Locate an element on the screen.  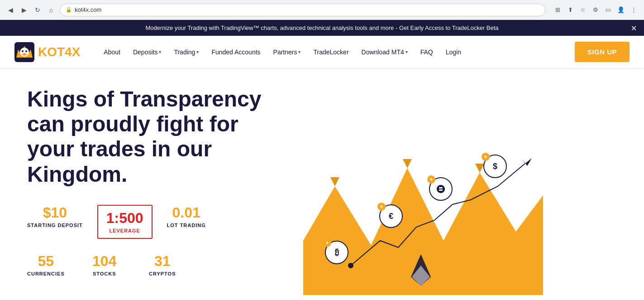
stat-item-starting-deposit: $10 STARTING DEPOSIT is located at coordinates (55, 217).